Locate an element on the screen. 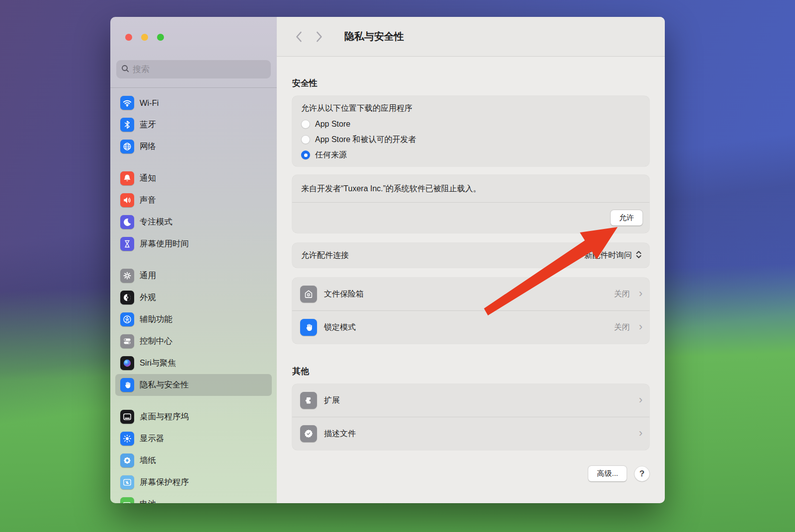  settings-row-filevault: 文件保险箱关闭› is located at coordinates (471, 294).